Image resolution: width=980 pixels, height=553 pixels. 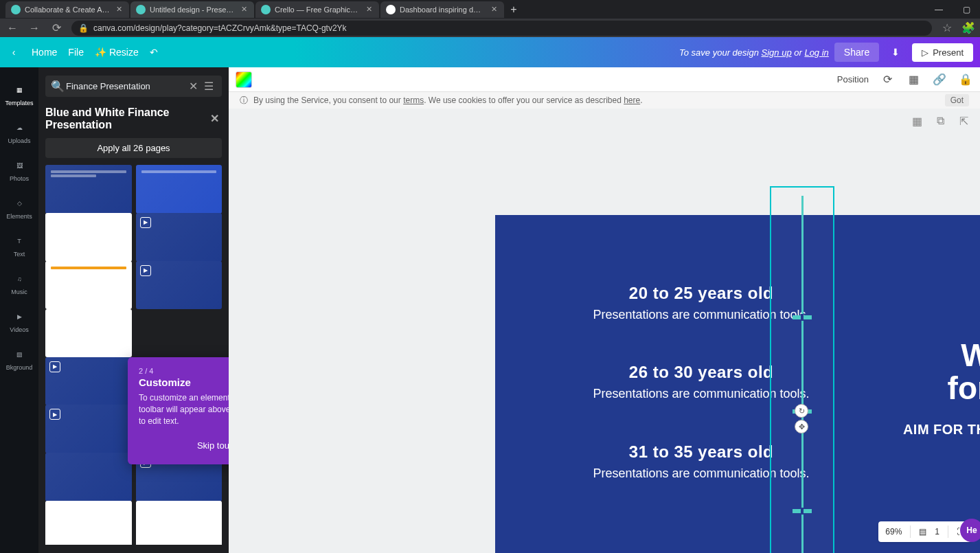 I want to click on forward-icon: →, so click(x=34, y=28).